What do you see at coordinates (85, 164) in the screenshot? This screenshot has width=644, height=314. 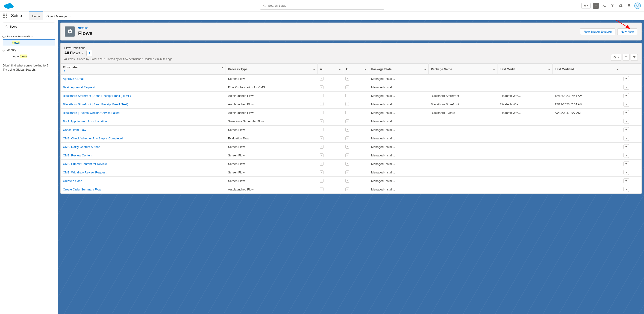 I see `flow-label-link: CMS: Submit Content for Review` at bounding box center [85, 164].